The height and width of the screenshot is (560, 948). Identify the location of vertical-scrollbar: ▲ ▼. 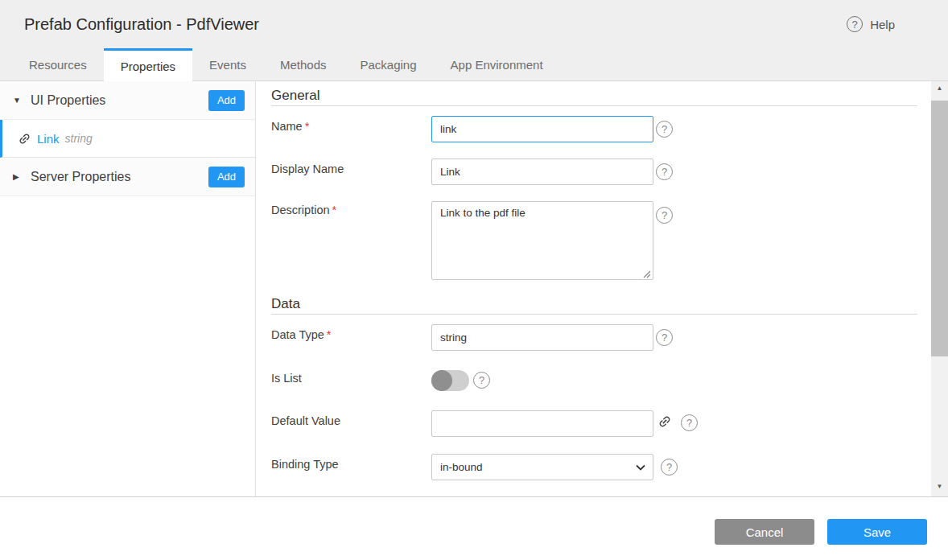
(940, 289).